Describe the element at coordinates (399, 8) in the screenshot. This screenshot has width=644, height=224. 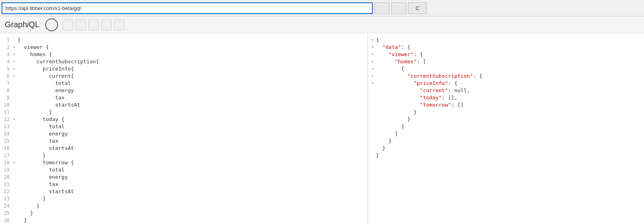
I see `load-demo-token-button` at that location.